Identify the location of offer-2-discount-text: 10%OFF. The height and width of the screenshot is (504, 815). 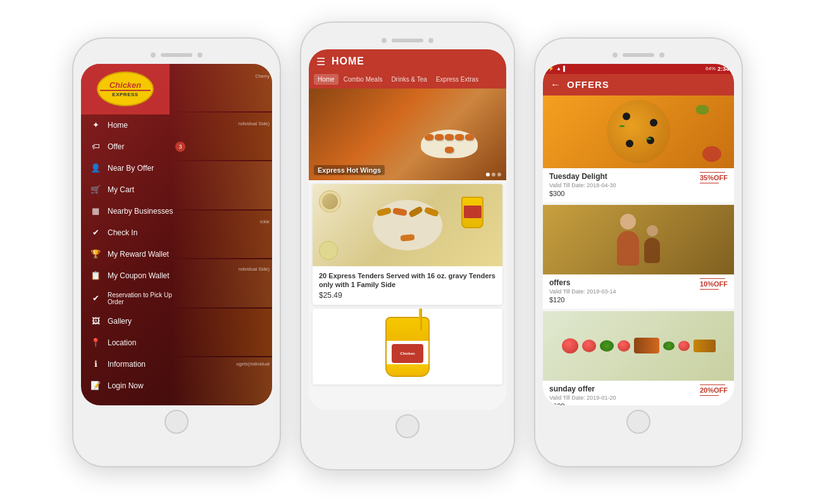
(714, 284).